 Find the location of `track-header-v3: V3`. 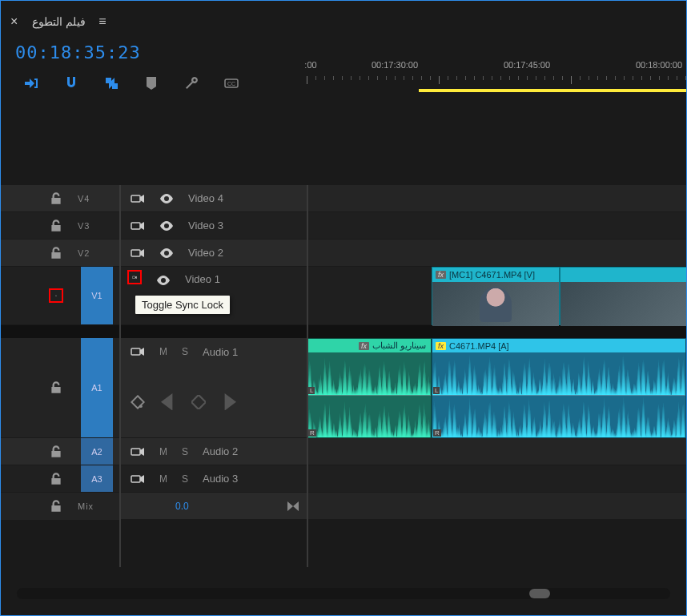

track-header-v3: V3 is located at coordinates (60, 226).